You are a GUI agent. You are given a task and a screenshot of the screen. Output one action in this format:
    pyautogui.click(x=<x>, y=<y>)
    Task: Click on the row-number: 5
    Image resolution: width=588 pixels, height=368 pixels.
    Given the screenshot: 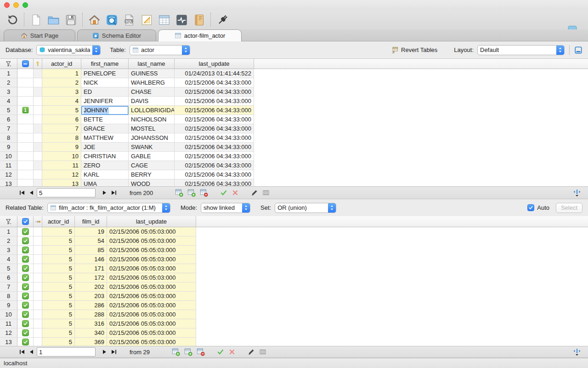 What is the action you would take?
    pyautogui.click(x=9, y=110)
    